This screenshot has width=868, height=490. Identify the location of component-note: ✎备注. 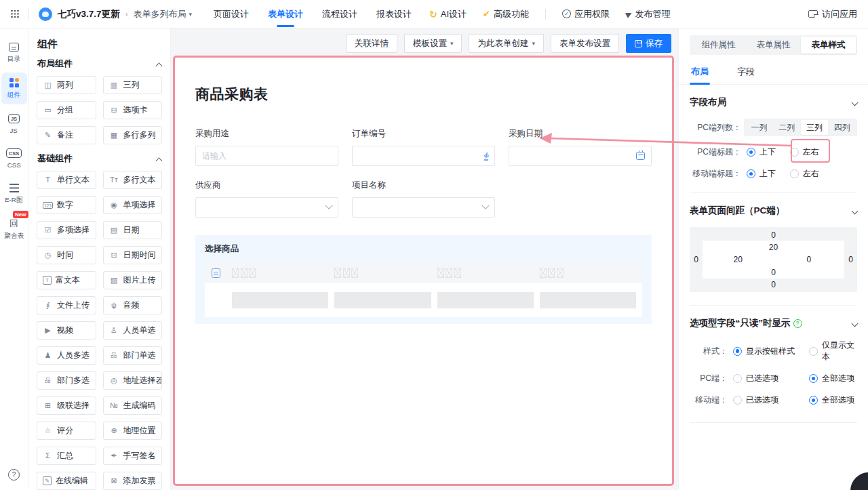
(66, 136).